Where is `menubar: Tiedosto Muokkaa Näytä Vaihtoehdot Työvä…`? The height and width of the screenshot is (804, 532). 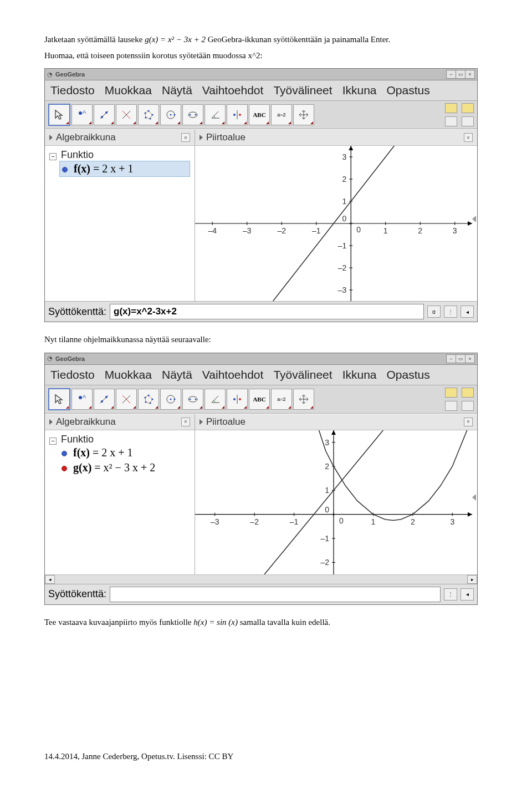 menubar: Tiedosto Muokkaa Näytä Vaihtoehdot Työvä… is located at coordinates (261, 91).